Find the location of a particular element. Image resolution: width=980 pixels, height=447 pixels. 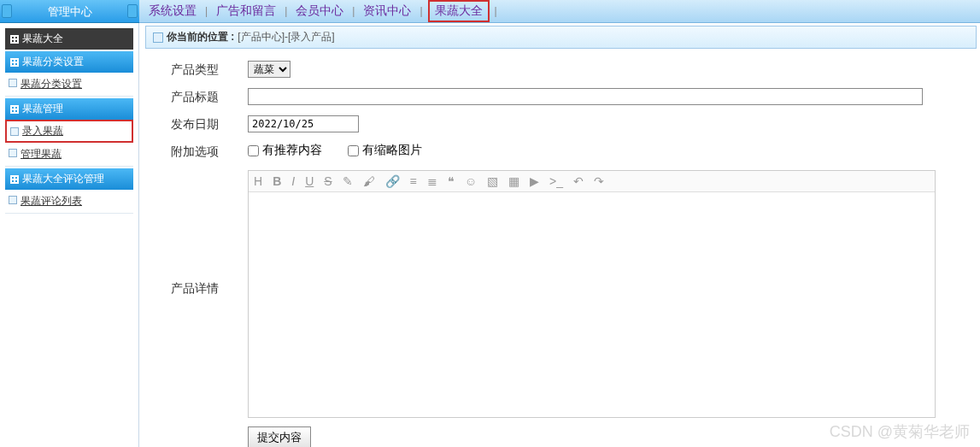

editor-bold-icon: B is located at coordinates (277, 181).